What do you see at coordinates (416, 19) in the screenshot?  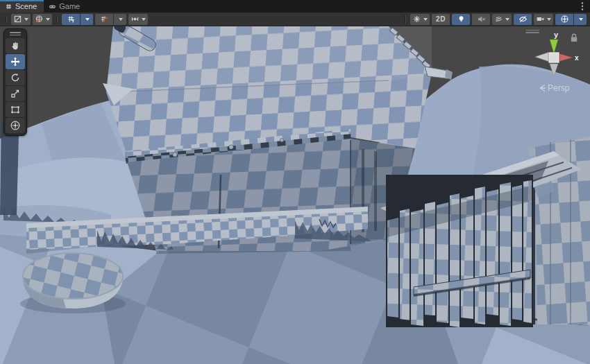 I see `starburst-icon` at bounding box center [416, 19].